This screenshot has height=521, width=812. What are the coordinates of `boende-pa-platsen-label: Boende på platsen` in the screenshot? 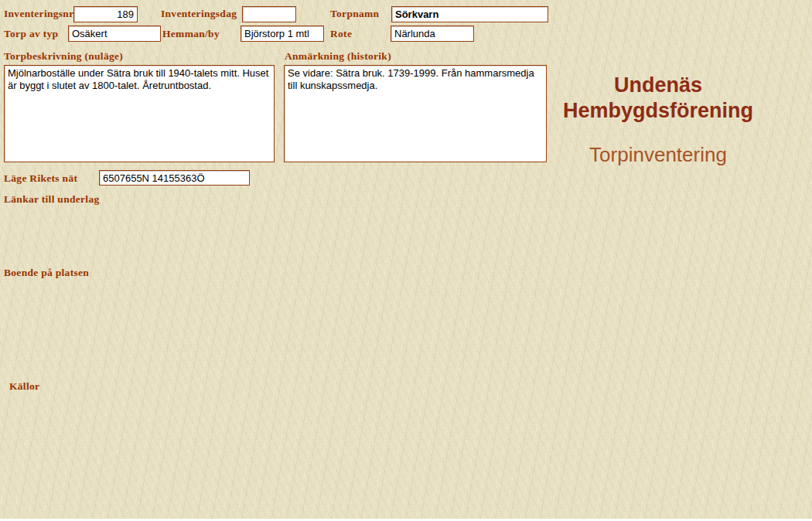 It's located at (46, 273).